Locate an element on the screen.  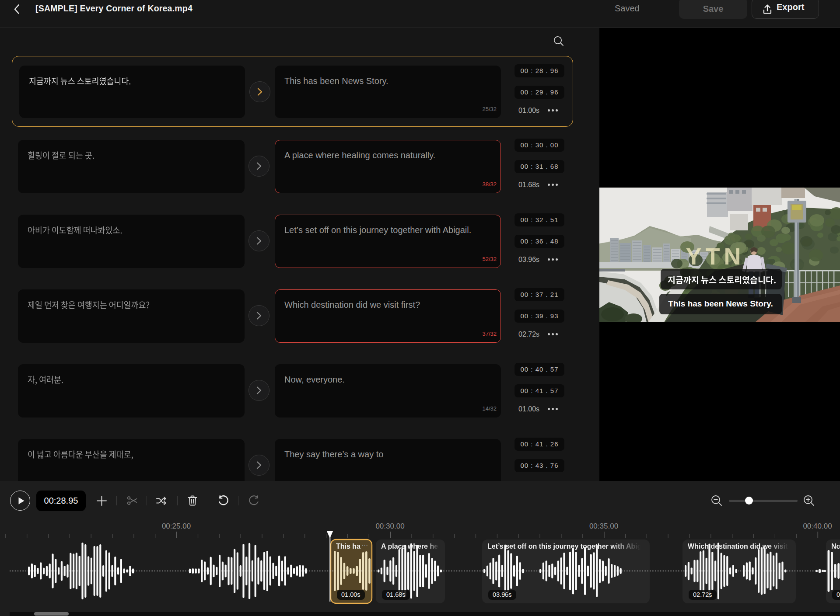
svg-text: 00:25.00 is located at coordinates (176, 526).